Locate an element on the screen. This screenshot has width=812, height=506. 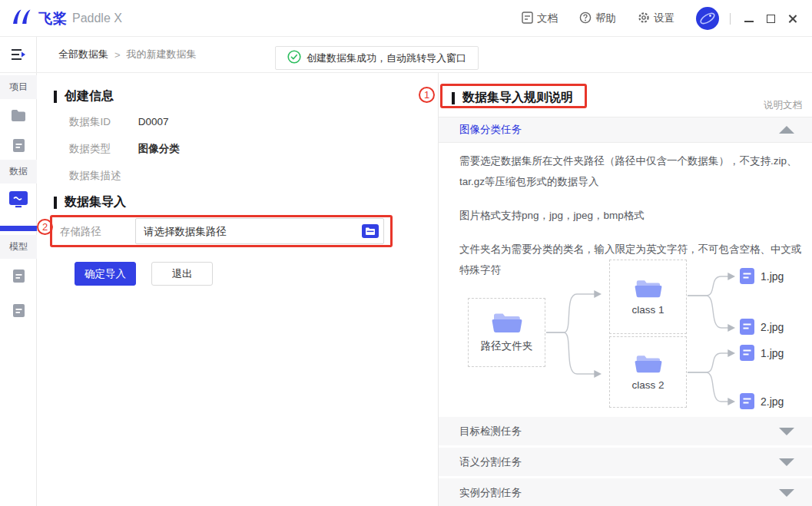
field-label: 数据集描述 is located at coordinates (102, 176).